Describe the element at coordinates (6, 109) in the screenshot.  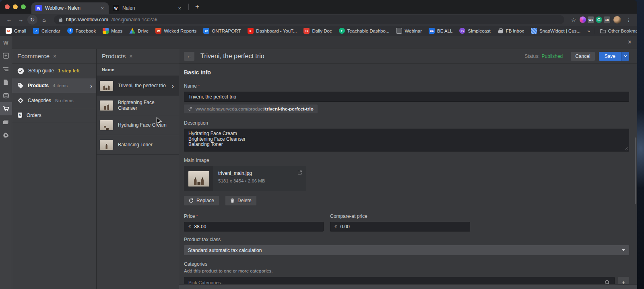
I see `ecommerce-button` at that location.